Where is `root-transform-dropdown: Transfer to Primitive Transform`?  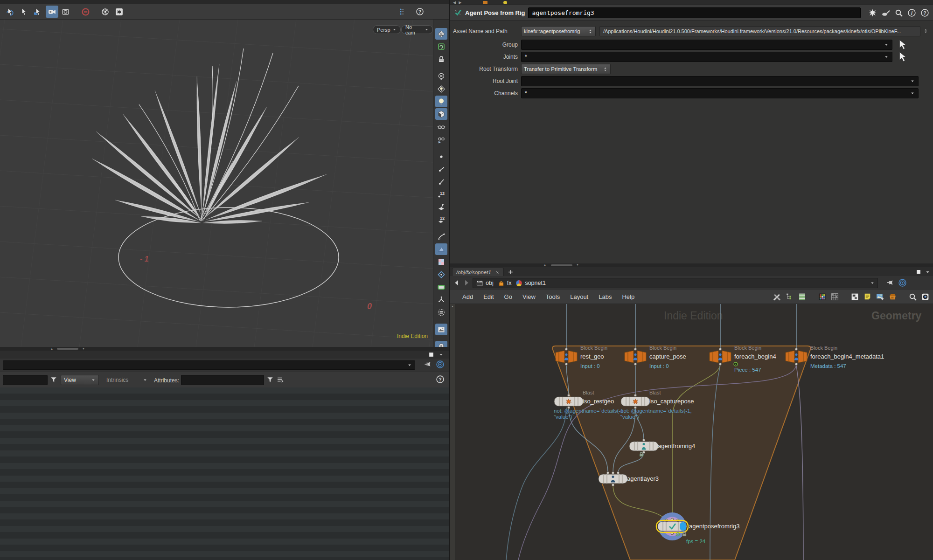
root-transform-dropdown: Transfer to Primitive Transform is located at coordinates (566, 69).